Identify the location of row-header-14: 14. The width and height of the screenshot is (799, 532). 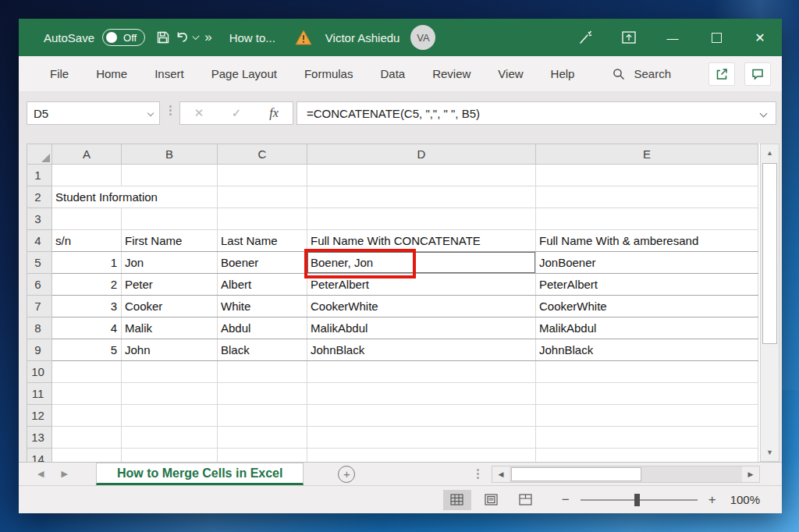
(40, 456).